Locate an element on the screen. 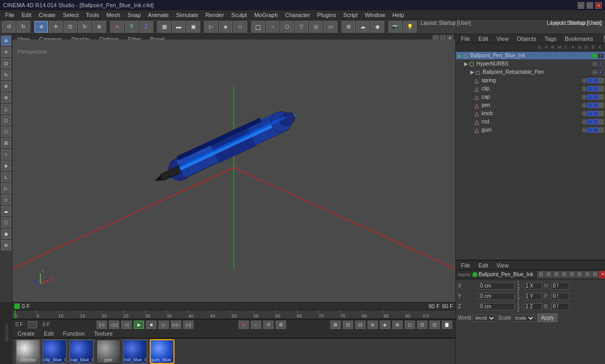 The width and height of the screenshot is (605, 364). coord-b-input is located at coordinates (561, 307).